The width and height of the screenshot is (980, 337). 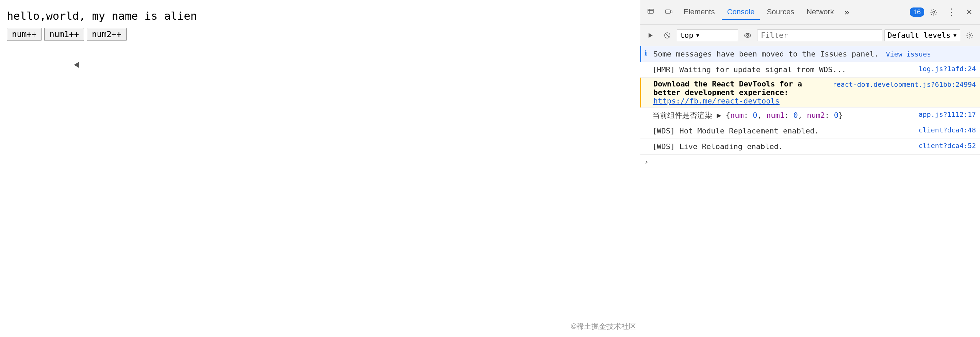 What do you see at coordinates (919, 35) in the screenshot?
I see `level-value: Default levels` at bounding box center [919, 35].